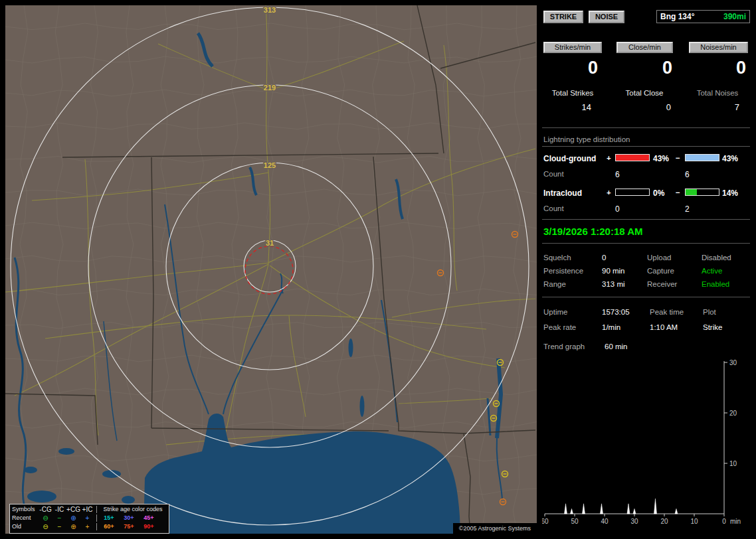 The width and height of the screenshot is (756, 539). Describe the element at coordinates (735, 17) in the screenshot. I see `bearing-distance: 390mi` at that location.